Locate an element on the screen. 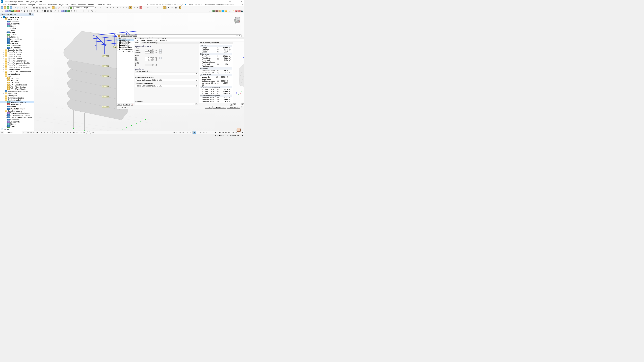 Image resolution: width=644 pixels, height=362 pixels. geschmod-select: ...▾ is located at coordinates (166, 74).